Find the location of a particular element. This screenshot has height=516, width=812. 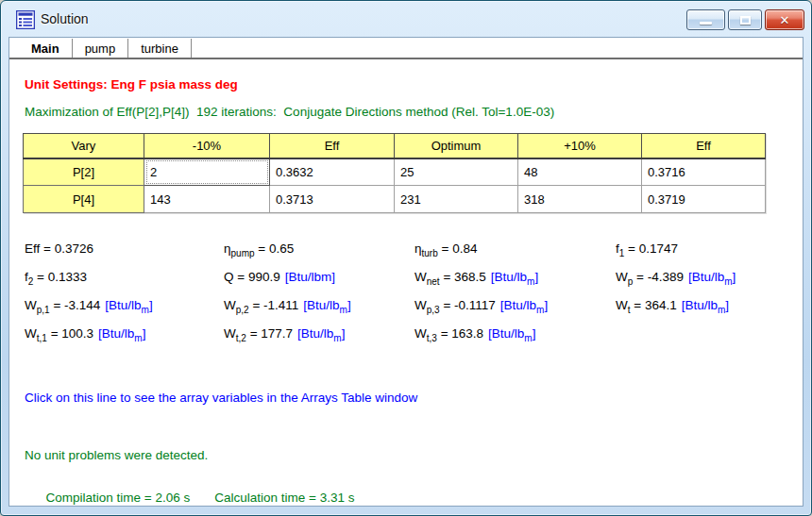

unit-settings-line: Unit Settings: Eng F psia mass deg is located at coordinates (131, 85).